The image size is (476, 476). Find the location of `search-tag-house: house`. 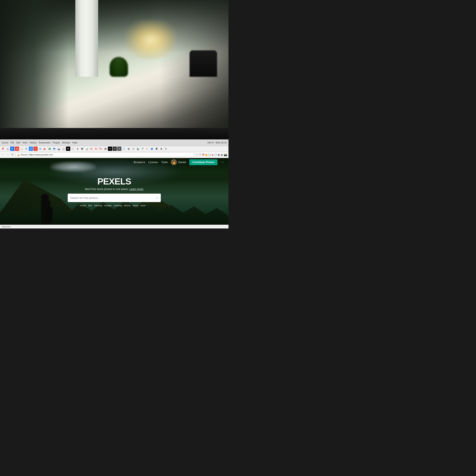

search-tag-house: house is located at coordinates (83, 205).